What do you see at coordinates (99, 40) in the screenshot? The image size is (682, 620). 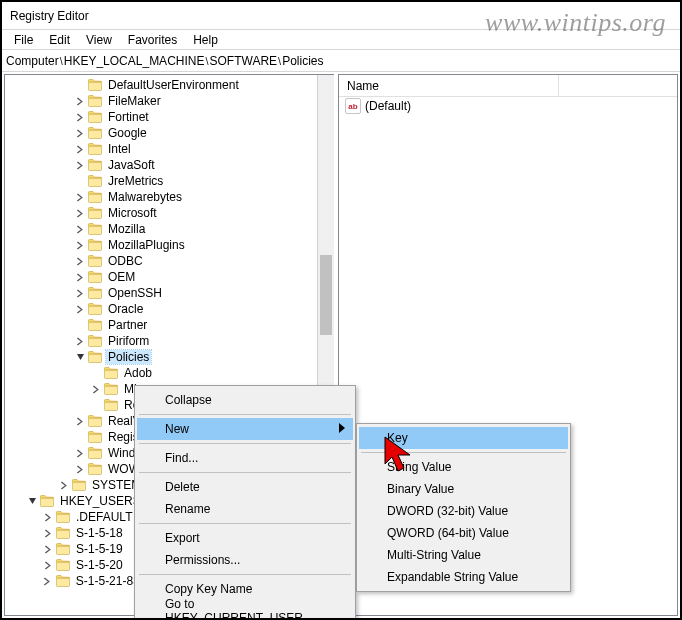 I see `menu-view: View` at bounding box center [99, 40].